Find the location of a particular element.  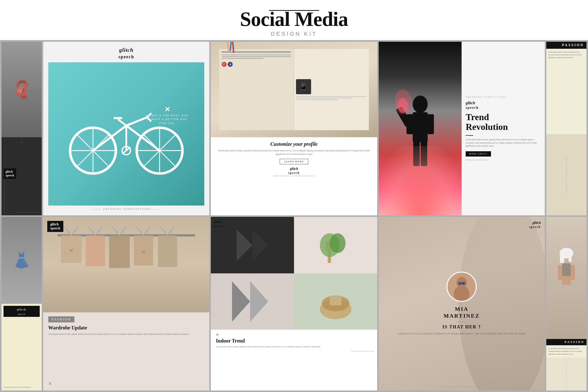

mia-avatar-svg is located at coordinates (462, 287).